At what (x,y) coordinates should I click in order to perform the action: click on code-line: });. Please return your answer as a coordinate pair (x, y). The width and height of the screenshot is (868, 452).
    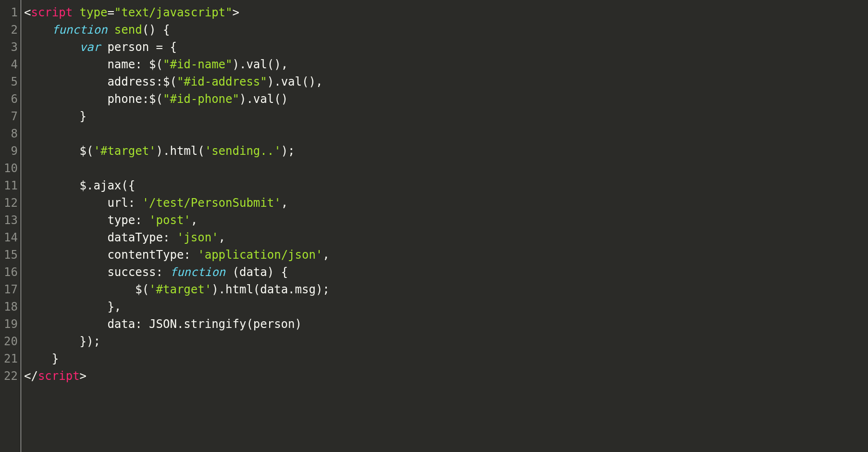
    Looking at the image, I should click on (177, 341).